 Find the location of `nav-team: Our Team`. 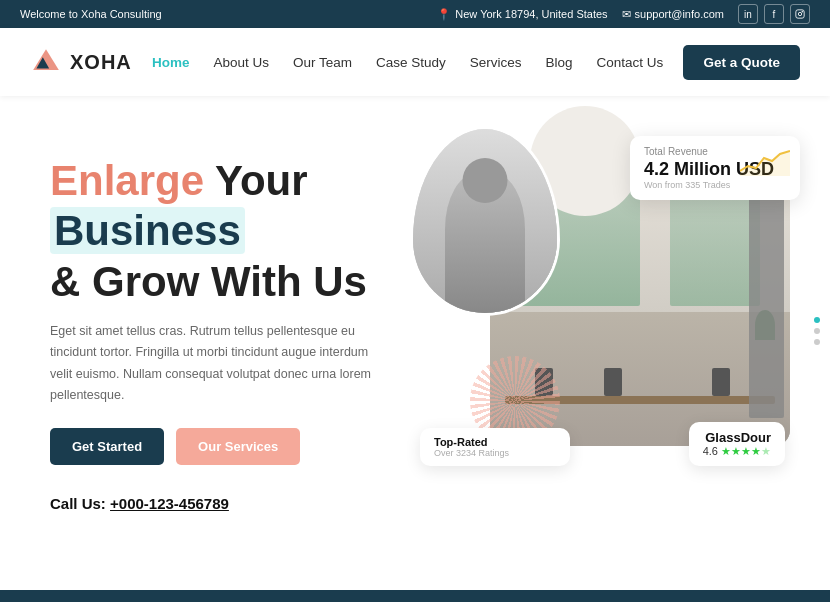

nav-team: Our Team is located at coordinates (322, 62).